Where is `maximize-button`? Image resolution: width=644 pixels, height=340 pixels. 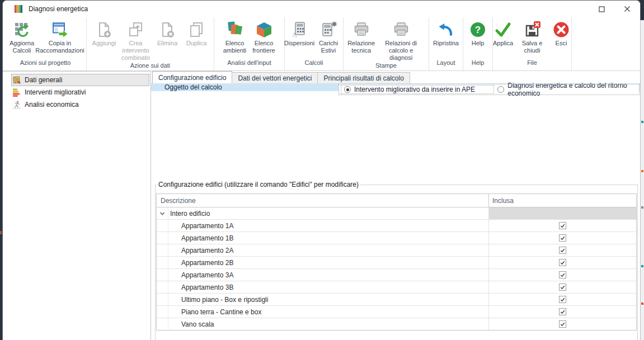
maximize-button is located at coordinates (601, 9).